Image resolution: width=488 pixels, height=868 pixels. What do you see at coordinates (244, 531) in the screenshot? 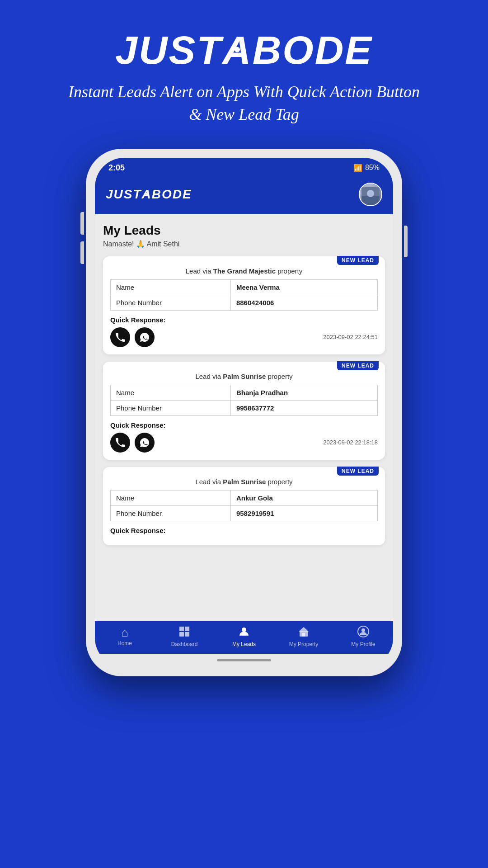
I see `quick-response-label-2: Quick Response:` at bounding box center [244, 531].